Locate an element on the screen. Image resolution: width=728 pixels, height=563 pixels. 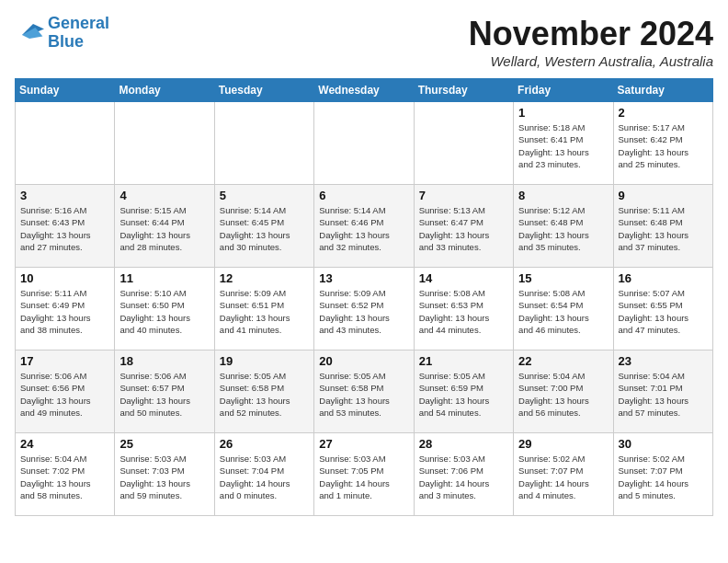
day-number: 12 is located at coordinates (265, 278).